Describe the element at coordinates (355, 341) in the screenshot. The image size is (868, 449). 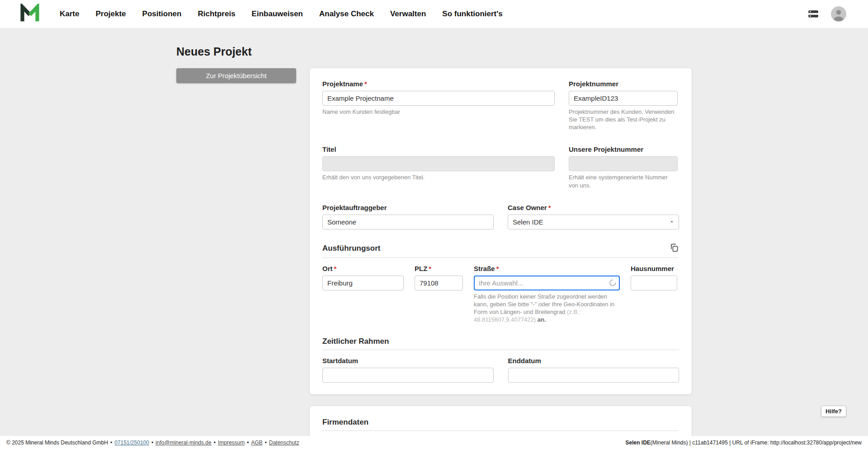
I see `zeitlicher-rahmen-heading: Zeitlicher Rahmen` at that location.